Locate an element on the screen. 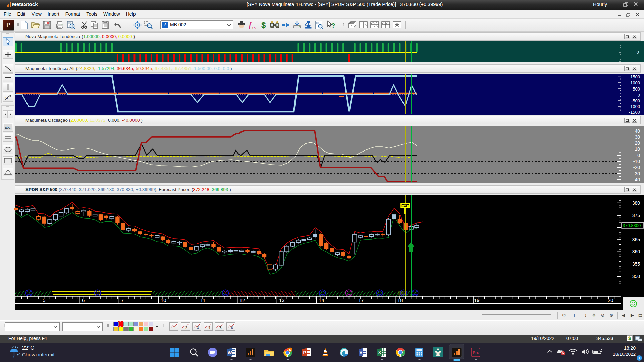 The image size is (644, 362). svg-text: P is located at coordinates (305, 353).